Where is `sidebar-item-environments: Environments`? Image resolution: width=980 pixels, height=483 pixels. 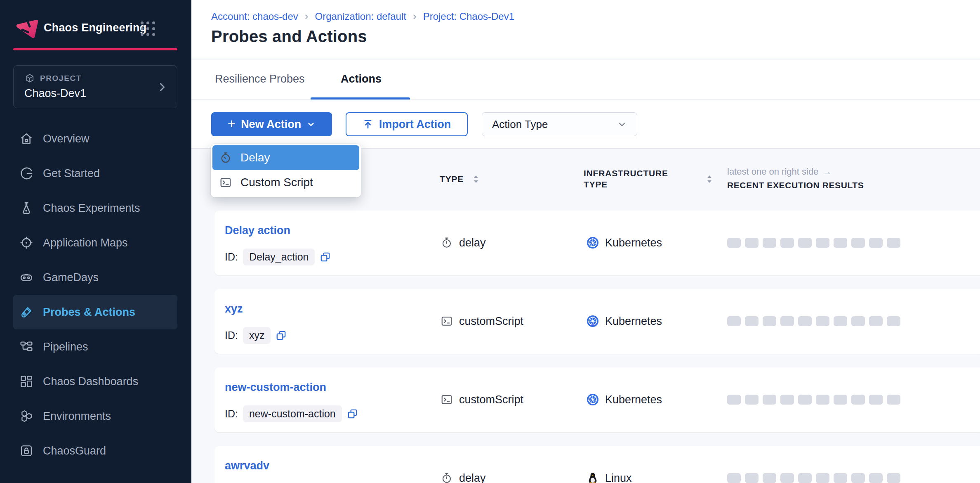 sidebar-item-environments: Environments is located at coordinates (95, 416).